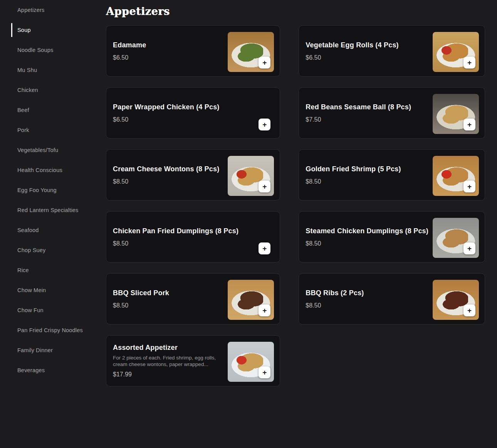  What do you see at coordinates (367, 107) in the screenshot?
I see `item-name: Red Beans Sesame Ball (8 Pcs)` at bounding box center [367, 107].